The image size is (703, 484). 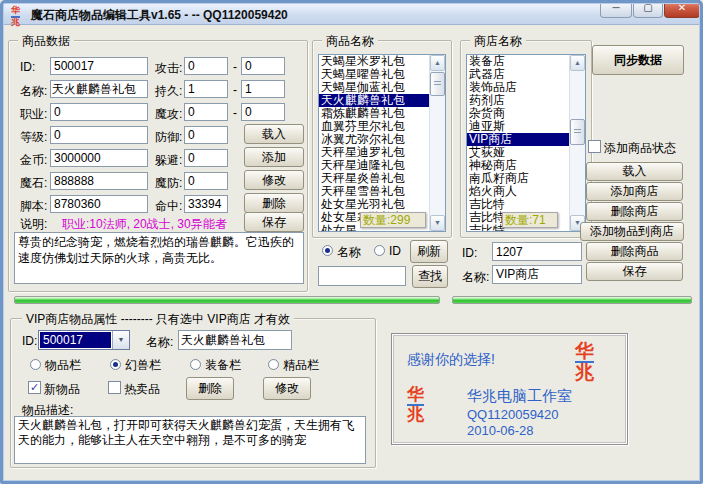 I want to click on magicdefense-field, so click(x=206, y=181).